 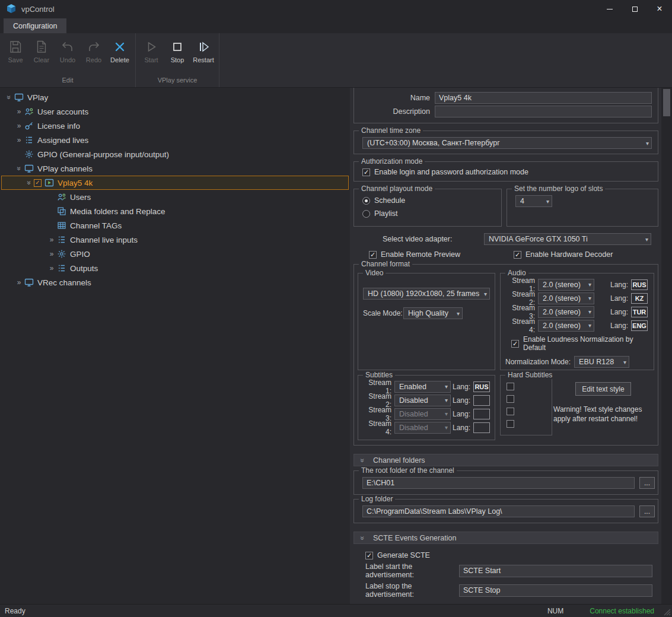 What do you see at coordinates (530, 375) in the screenshot?
I see `hard-subtitles-group-title: Hard Subtitles` at bounding box center [530, 375].